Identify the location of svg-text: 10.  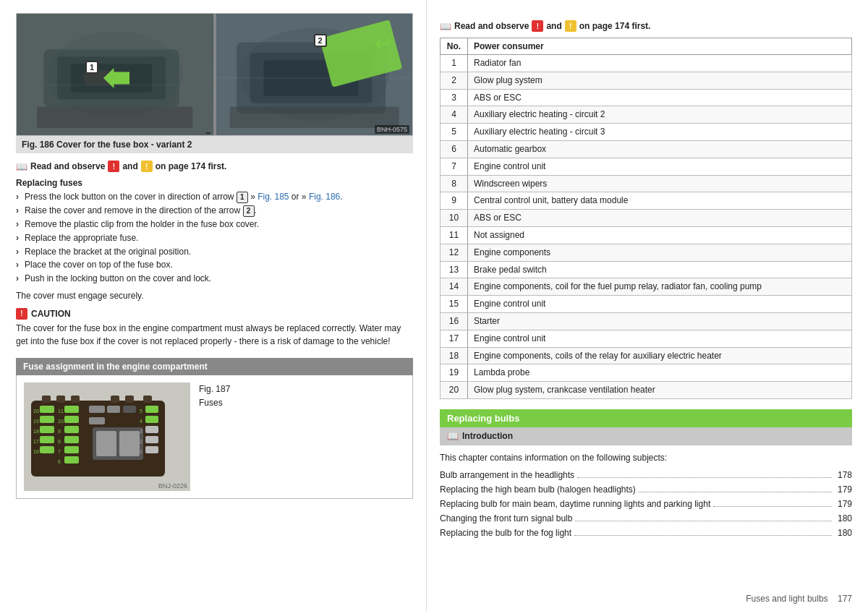
(61, 421).